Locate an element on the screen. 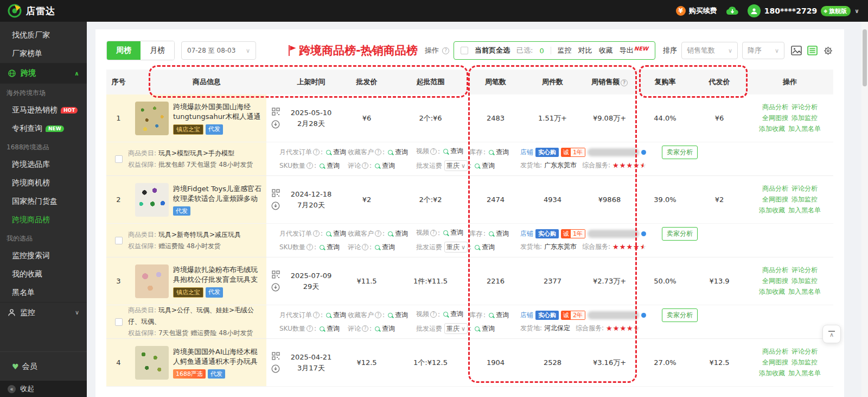  sidebar-item-amazon-bestsellers: 亚马逊热销榜HOT is located at coordinates (43, 110).